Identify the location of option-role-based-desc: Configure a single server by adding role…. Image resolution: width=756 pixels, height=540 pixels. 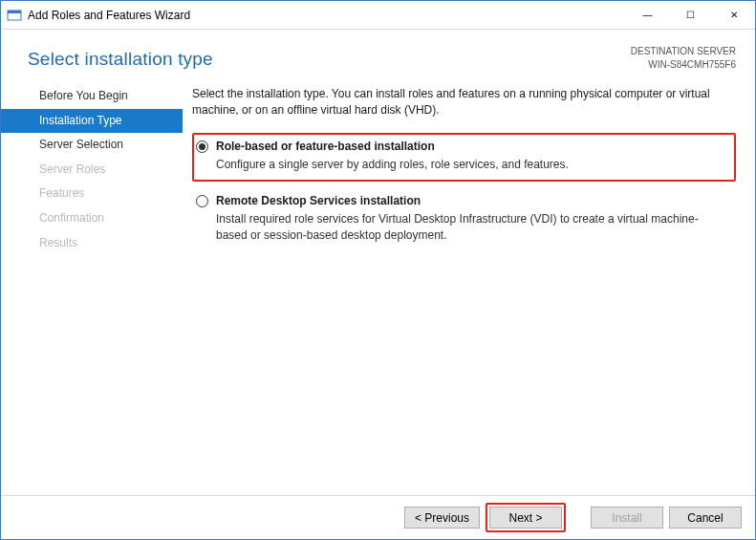
(472, 164).